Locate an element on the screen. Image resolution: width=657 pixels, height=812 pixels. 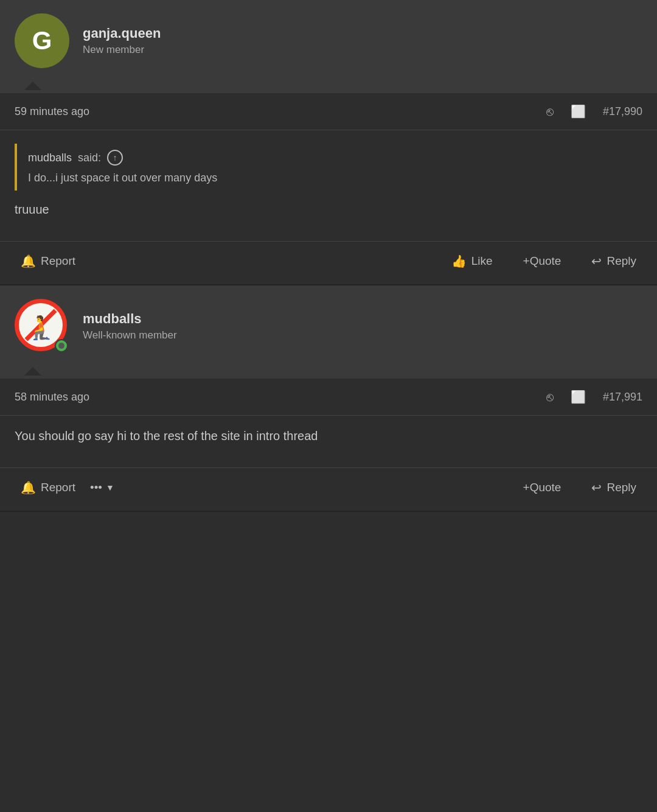
action-left-2: 🔔 Report ••• ▼ is located at coordinates (66, 488).